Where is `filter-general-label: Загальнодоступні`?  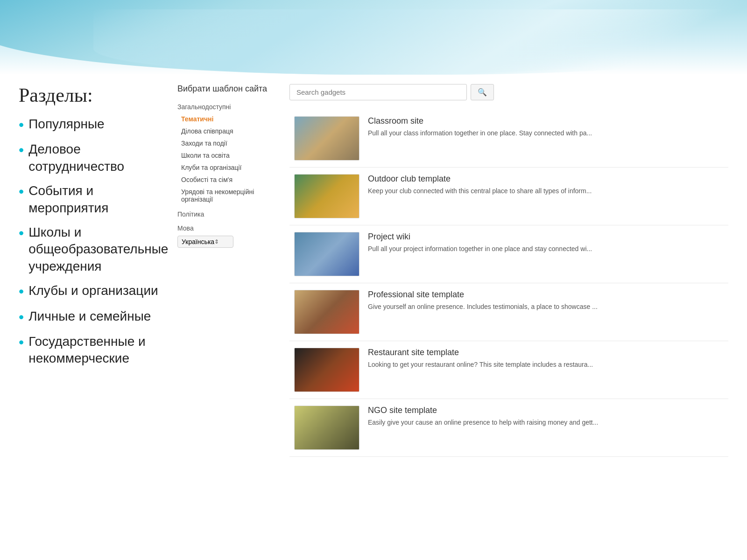 filter-general-label: Загальнодоступні is located at coordinates (229, 107).